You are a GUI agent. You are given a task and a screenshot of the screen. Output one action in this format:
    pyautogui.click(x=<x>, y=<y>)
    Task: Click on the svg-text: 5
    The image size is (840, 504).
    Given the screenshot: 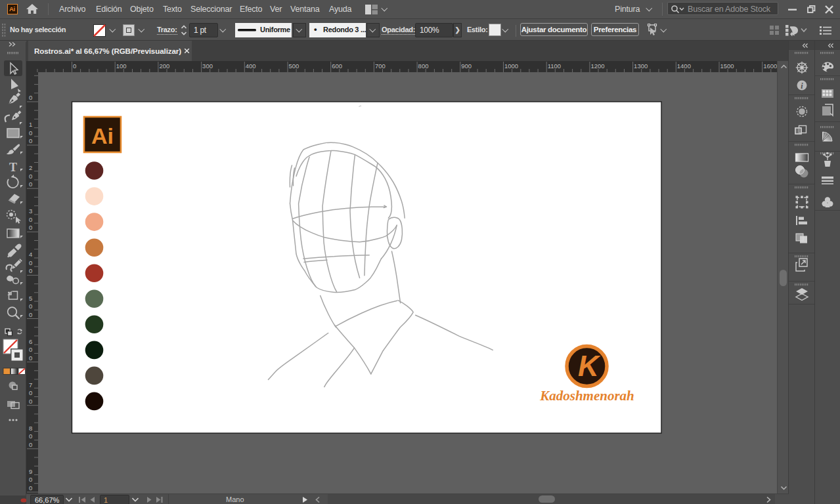 What is the action you would take?
    pyautogui.click(x=30, y=298)
    